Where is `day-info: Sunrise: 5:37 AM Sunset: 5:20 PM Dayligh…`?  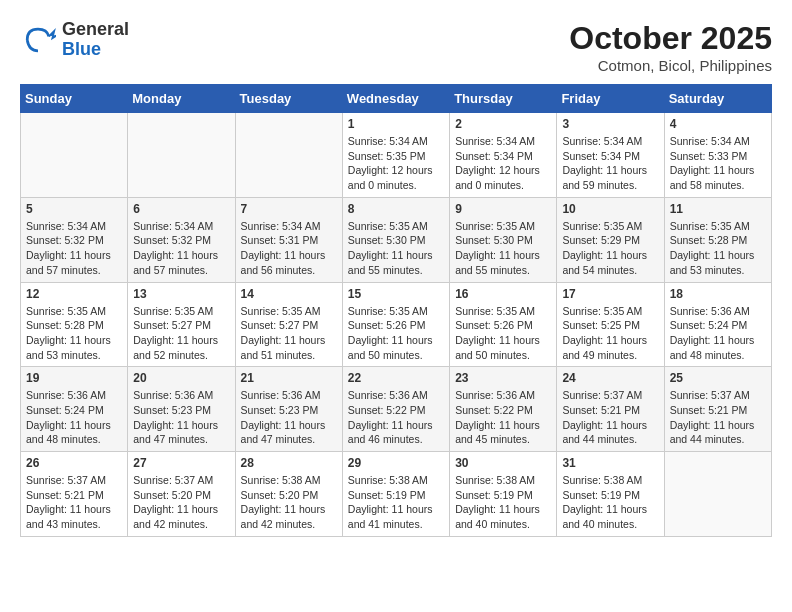 day-info: Sunrise: 5:37 AM Sunset: 5:20 PM Dayligh… is located at coordinates (181, 502).